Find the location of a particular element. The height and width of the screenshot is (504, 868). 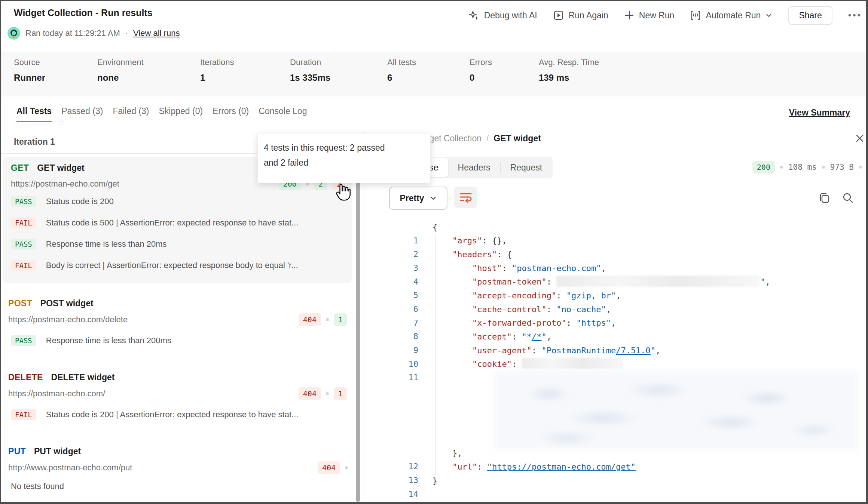

automate-run-label: Automate Run is located at coordinates (733, 16).